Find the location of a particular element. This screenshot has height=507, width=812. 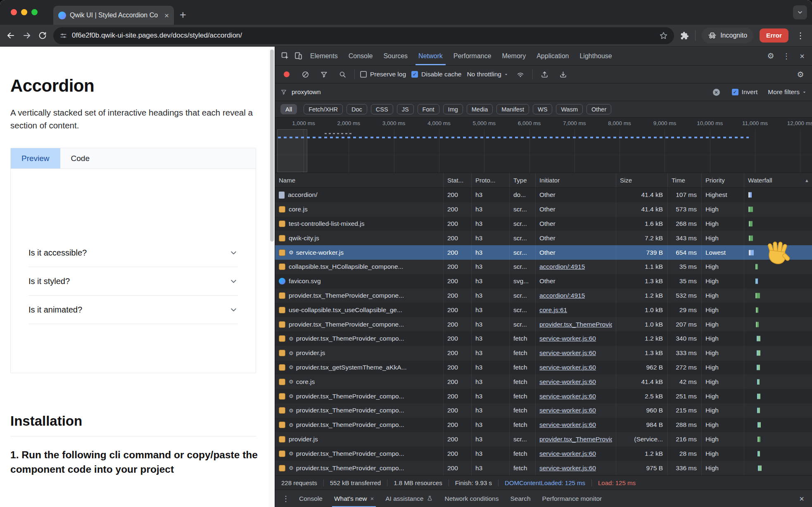

network-request-row: use-collapsible.tsx_useCollapsible_ge...… is located at coordinates (544, 310).